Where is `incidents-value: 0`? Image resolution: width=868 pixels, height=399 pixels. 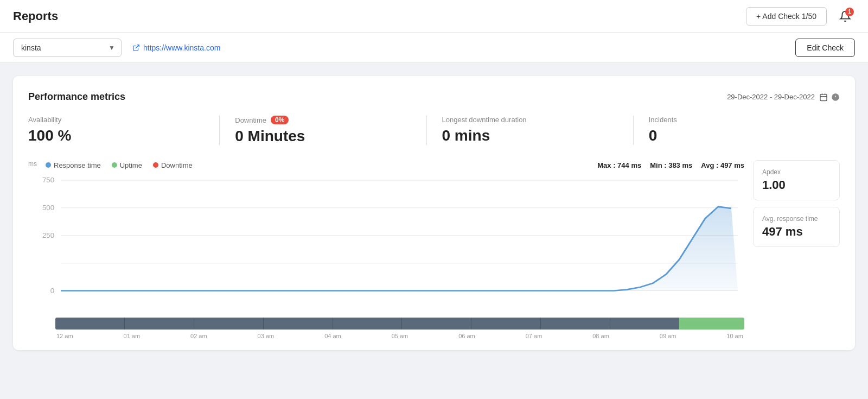
incidents-value: 0 is located at coordinates (737, 136).